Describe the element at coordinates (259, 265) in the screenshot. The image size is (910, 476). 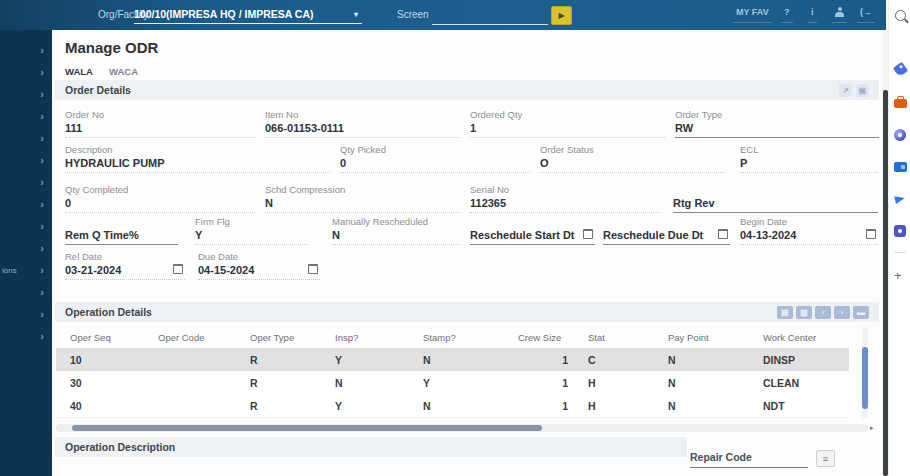
I see `field-due-date: Due Date04-15-2024` at that location.